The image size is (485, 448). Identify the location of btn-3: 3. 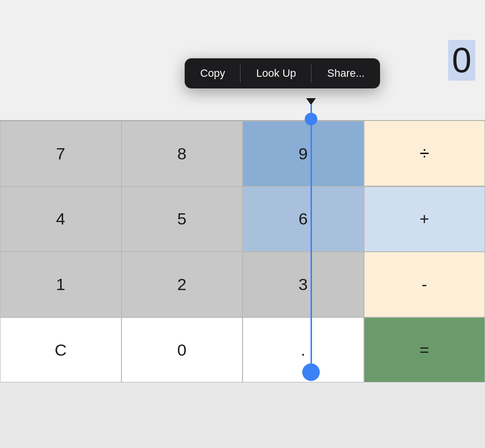
(303, 285).